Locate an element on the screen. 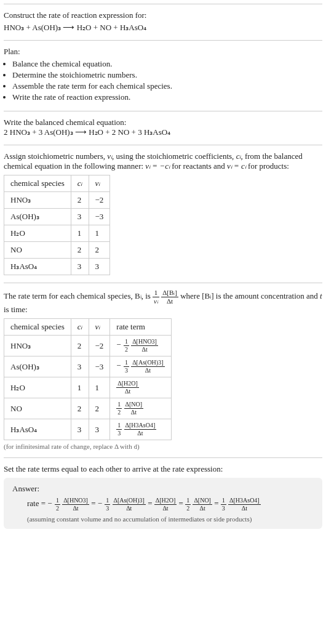 This screenshot has height=644, width=326. plan-item: Balance the chemical equation. is located at coordinates (167, 64).